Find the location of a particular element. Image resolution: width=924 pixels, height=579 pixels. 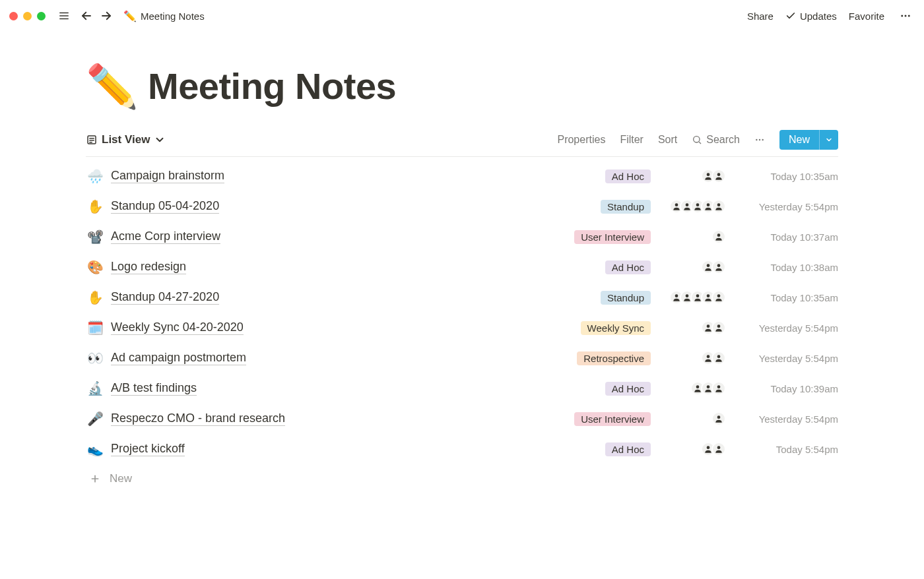

list-item: 👟Project kickoffAd HocToday 5:54pm is located at coordinates (462, 449).